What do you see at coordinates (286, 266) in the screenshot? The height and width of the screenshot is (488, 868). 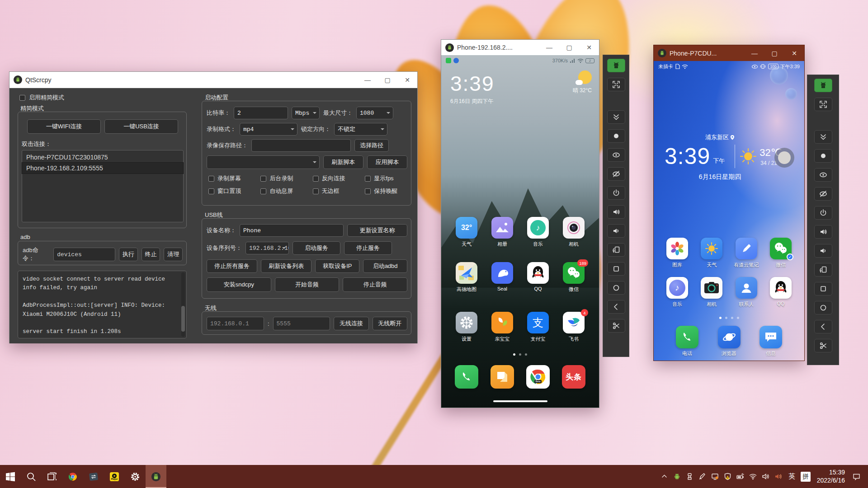 I see `refresh-device-list-button: 刷新设备列表` at bounding box center [286, 266].